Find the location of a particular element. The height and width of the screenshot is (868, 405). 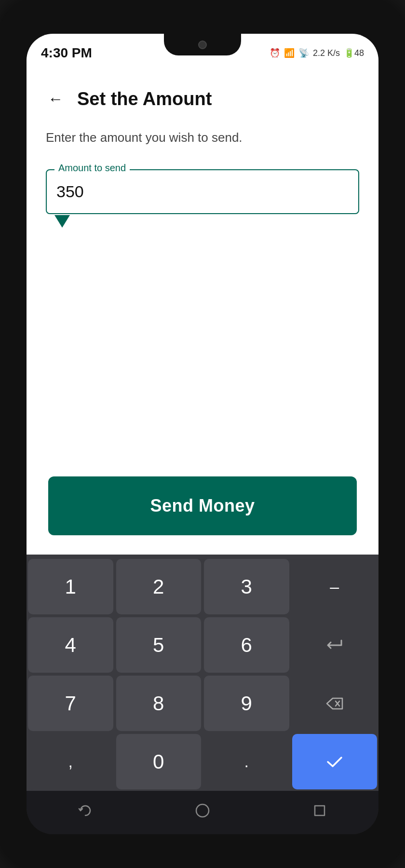

amount-input-wrapper: Amount to send is located at coordinates (202, 192).